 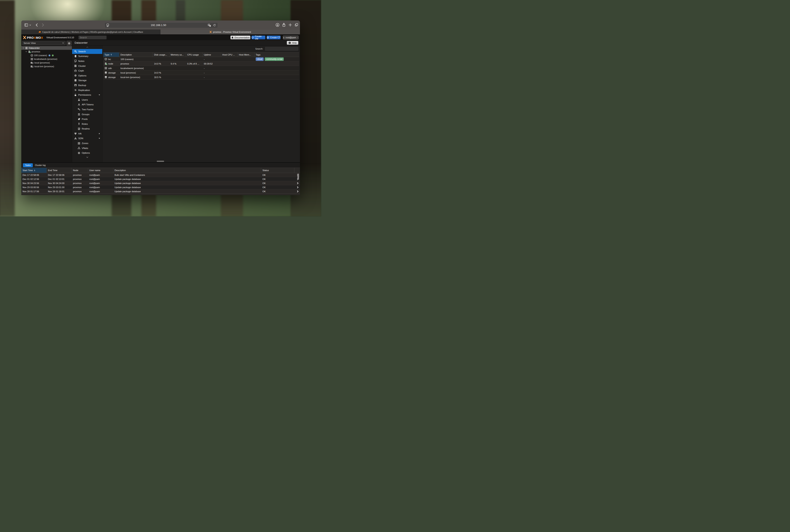 I want to click on menu-item-roles: Roles, so click(x=87, y=124).